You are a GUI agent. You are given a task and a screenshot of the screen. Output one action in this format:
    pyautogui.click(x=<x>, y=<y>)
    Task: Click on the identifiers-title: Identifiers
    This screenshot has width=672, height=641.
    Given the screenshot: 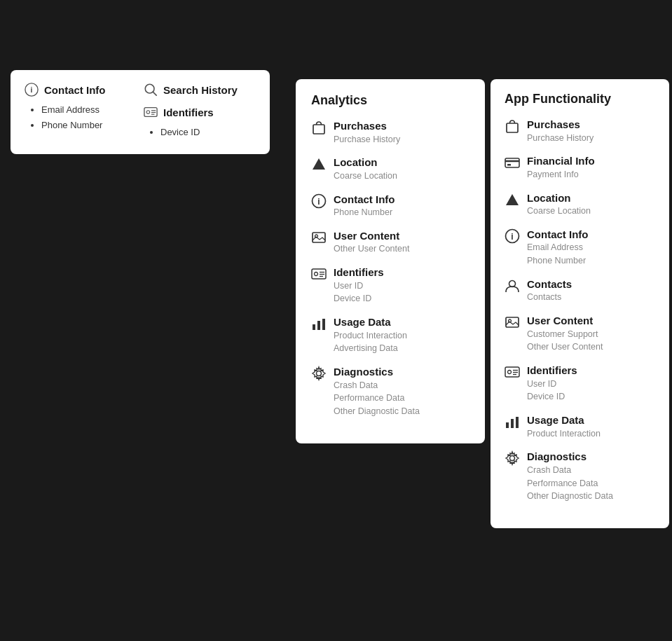 What is the action you would take?
    pyautogui.click(x=188, y=112)
    